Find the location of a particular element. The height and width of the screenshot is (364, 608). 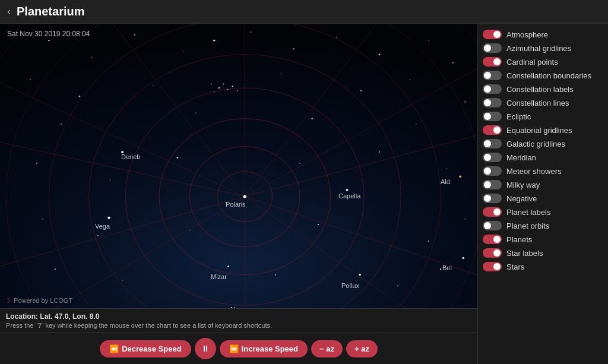

toggle-planet_labels is located at coordinates (492, 212).